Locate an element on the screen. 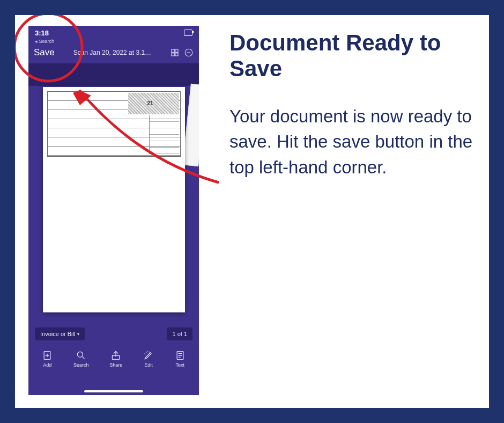  status-bar: 3:18 is located at coordinates (114, 33).